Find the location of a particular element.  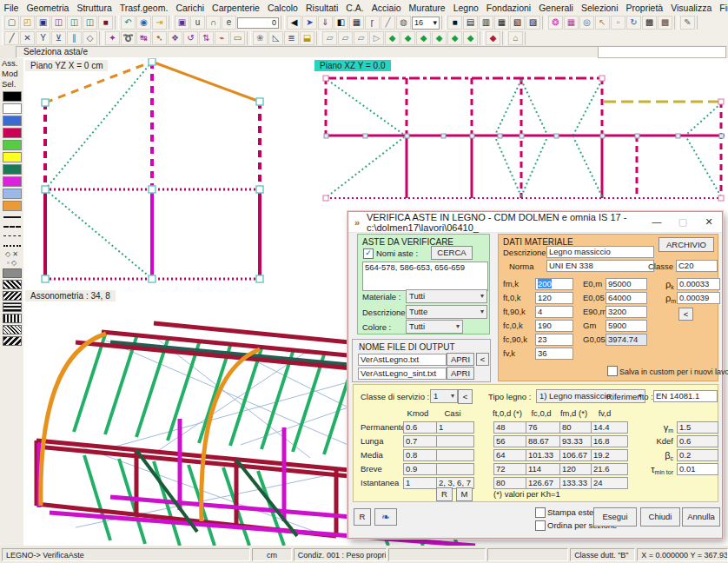

cell-istantanea-fmd: 133.33 is located at coordinates (577, 483).